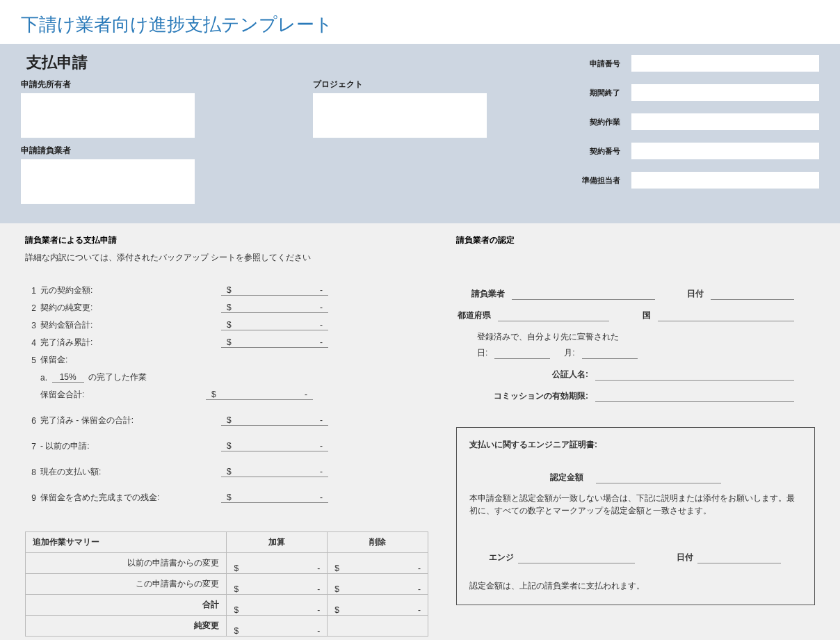 This screenshot has width=840, height=640. What do you see at coordinates (227, 257) in the screenshot?
I see `left-subnote: 詳細な内訳については、添付されたバックアップ シートを参照してください` at bounding box center [227, 257].